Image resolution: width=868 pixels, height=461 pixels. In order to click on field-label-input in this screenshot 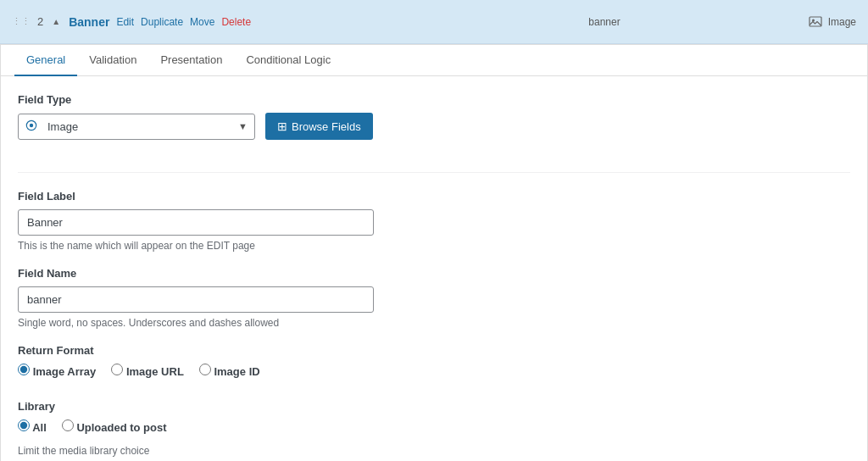, I will do `click(196, 222)`.